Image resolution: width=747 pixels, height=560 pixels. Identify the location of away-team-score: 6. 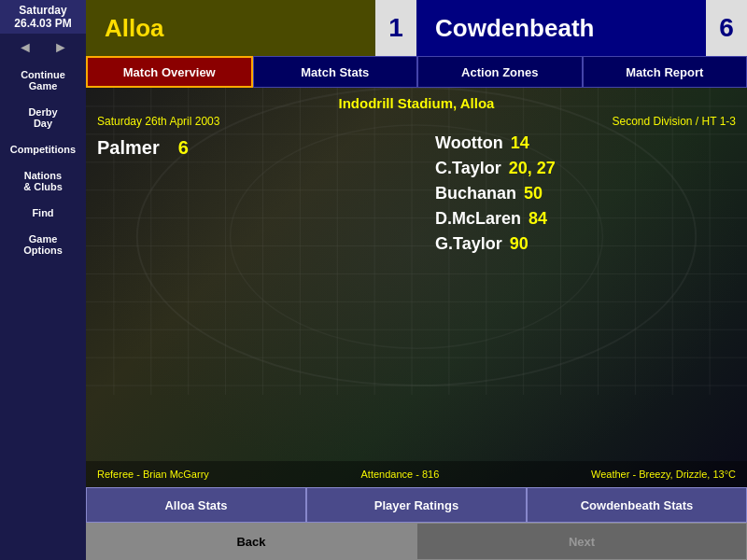
(726, 28).